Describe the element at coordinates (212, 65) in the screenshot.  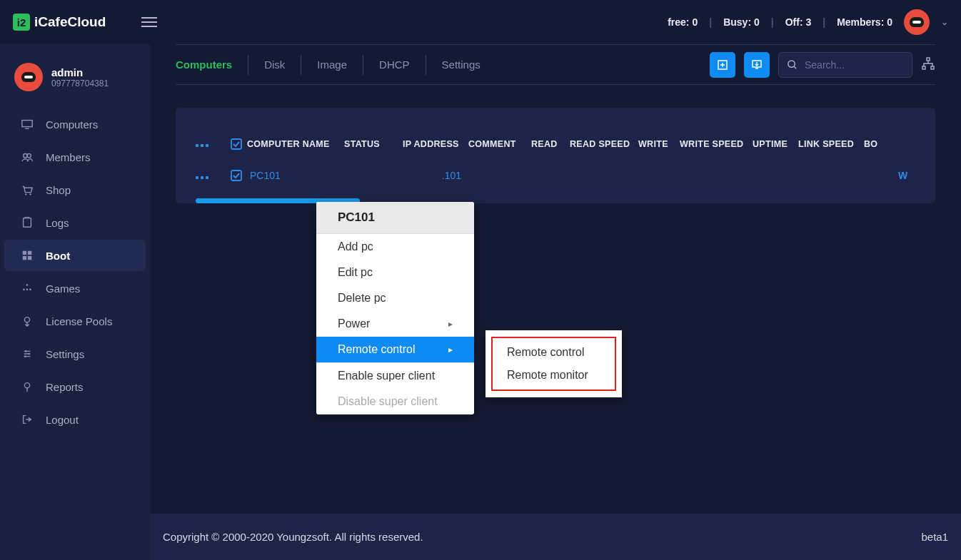
I see `tab-computers: Computers` at that location.